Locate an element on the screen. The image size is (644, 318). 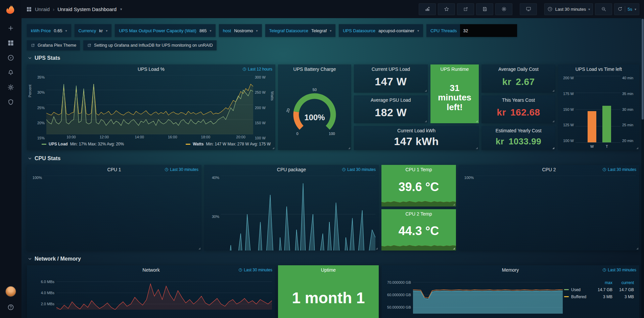
save-dashboard-button is located at coordinates (485, 9).